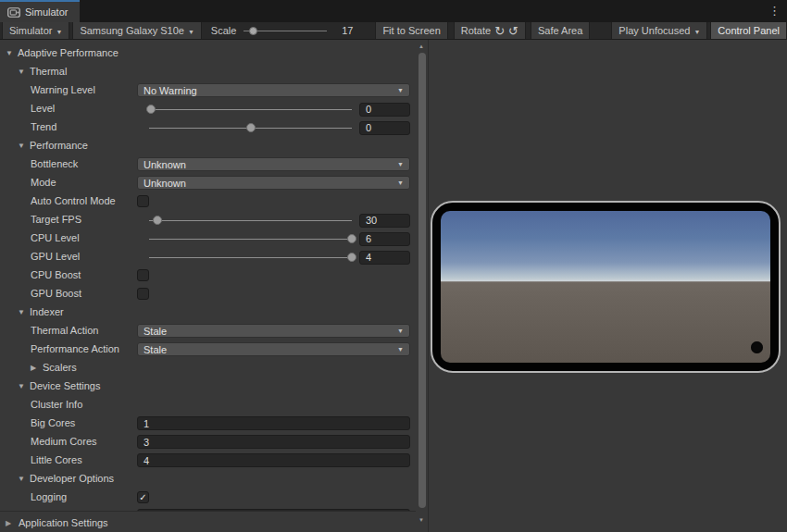 This screenshot has width=787, height=532. I want to click on scale-slider-thumb, so click(254, 31).